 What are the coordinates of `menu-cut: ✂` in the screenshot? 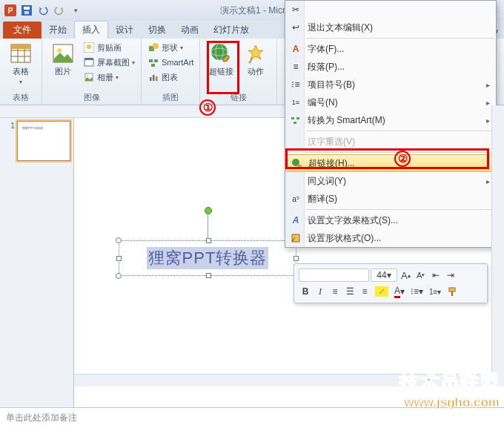 It's located at (391, 10).